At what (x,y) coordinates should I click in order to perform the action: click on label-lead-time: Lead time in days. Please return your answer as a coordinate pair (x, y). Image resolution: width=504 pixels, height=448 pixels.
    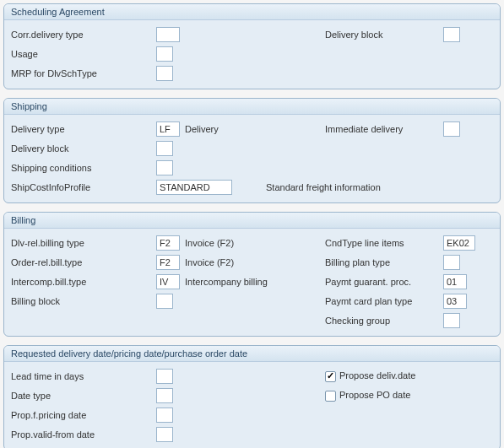
    Looking at the image, I should click on (84, 376).